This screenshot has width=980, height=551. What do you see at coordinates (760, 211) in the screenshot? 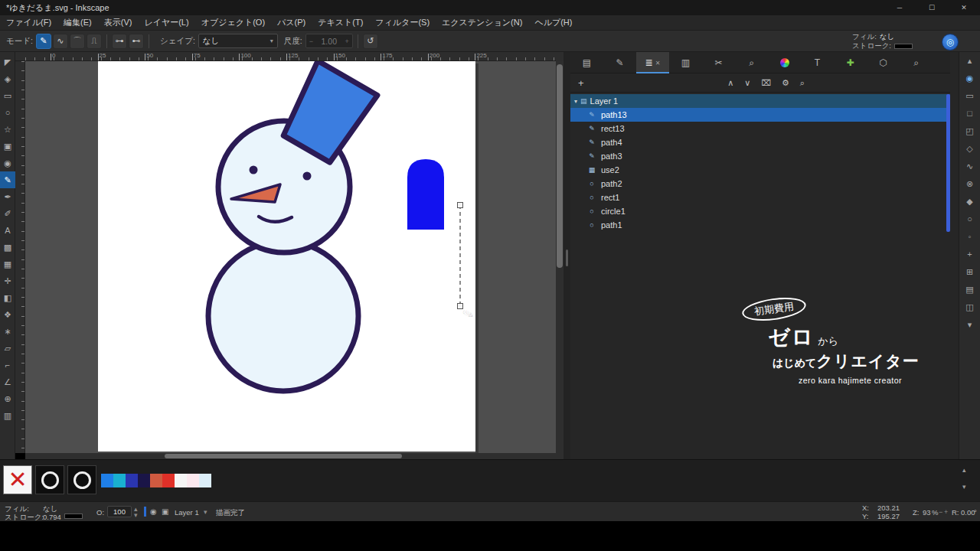
I see `object-row-circle1: ○circle1` at bounding box center [760, 211].